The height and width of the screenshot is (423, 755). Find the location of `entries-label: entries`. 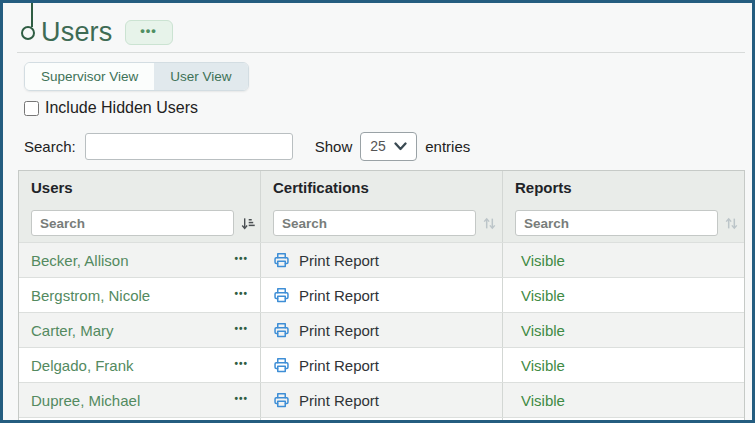

entries-label: entries is located at coordinates (448, 146).